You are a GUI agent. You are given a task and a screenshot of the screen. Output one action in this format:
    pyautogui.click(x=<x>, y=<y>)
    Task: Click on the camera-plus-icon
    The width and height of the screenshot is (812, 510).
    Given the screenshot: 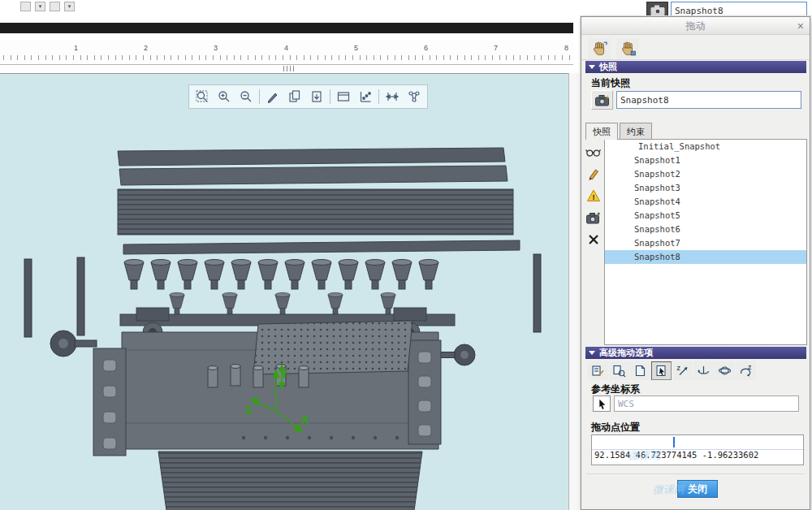 What is the action you would take?
    pyautogui.click(x=593, y=218)
    